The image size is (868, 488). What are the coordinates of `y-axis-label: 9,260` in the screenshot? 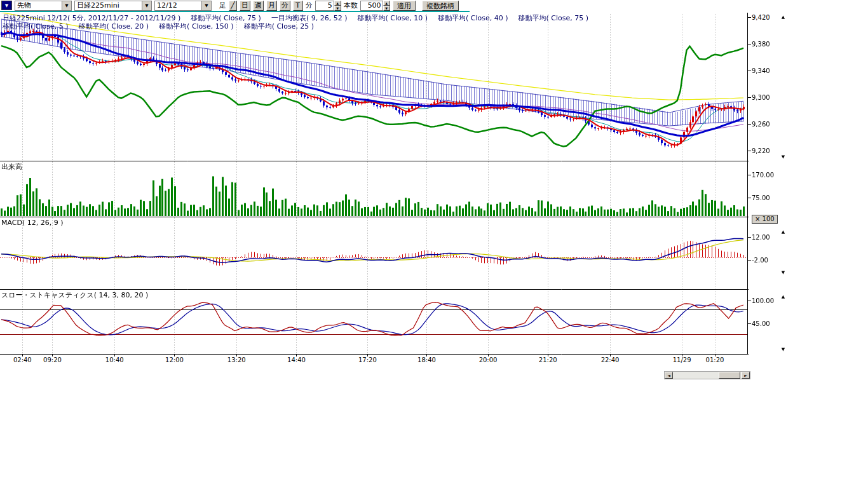 It's located at (761, 125).